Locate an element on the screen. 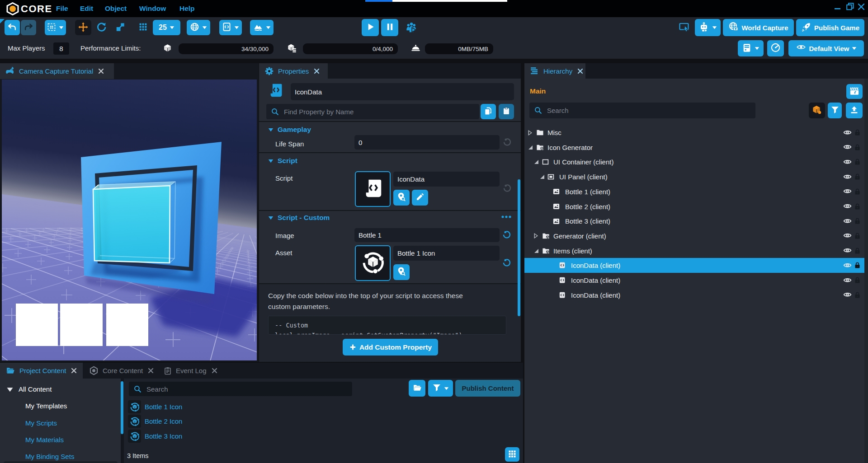 This screenshot has width=868, height=463. content-search is located at coordinates (241, 389).